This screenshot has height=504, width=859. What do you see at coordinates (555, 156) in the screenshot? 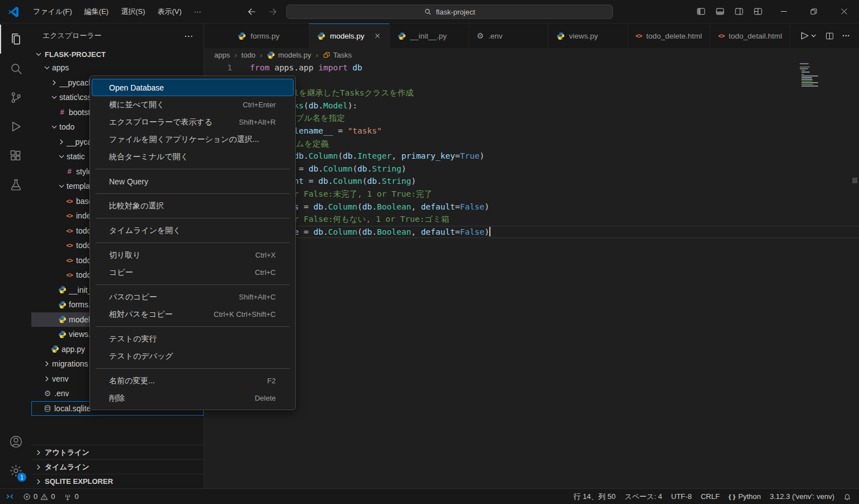
I see `code-line-8: id = db.Column(db.Integer, primary_key=T…` at bounding box center [555, 156].